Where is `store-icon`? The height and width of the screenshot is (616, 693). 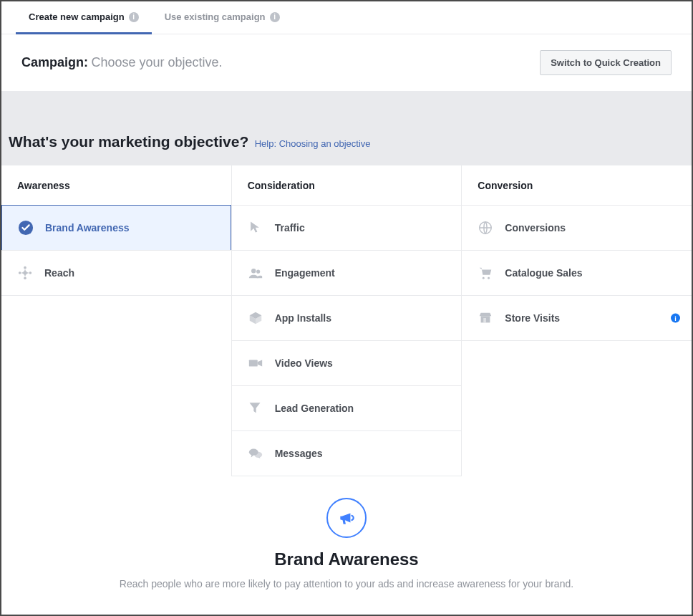 store-icon is located at coordinates (485, 318).